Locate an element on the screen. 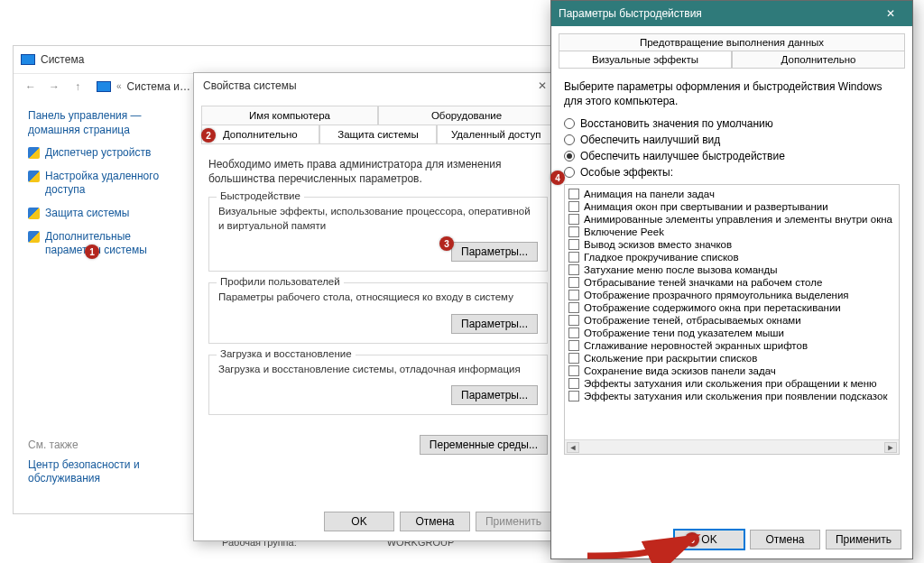  effect-item: Сохранение вида эскизов панели задач is located at coordinates (732, 371).